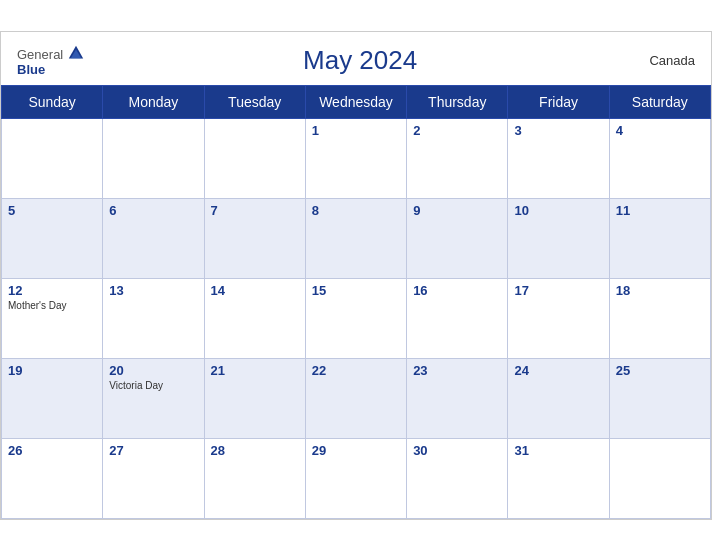  What do you see at coordinates (52, 210) in the screenshot?
I see `day-number: 5` at bounding box center [52, 210].